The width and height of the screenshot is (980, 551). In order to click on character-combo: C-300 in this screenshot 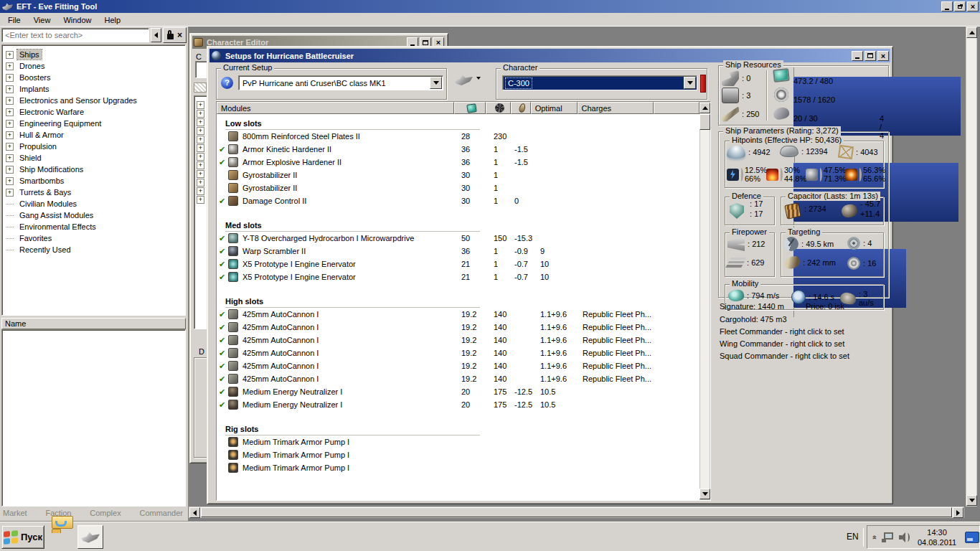, I will do `click(600, 83)`.